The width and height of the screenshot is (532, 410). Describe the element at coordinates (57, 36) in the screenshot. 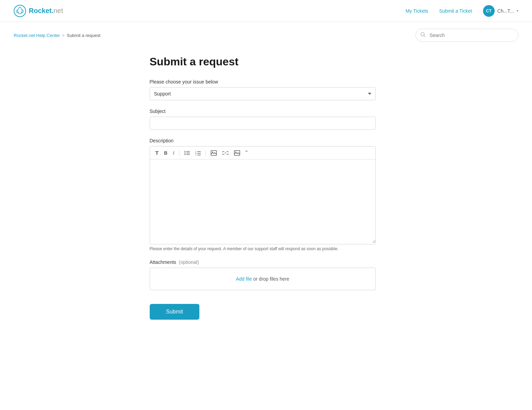

I see `breadcrumb: Rocket.net Help Center > Submit a reques…` at that location.